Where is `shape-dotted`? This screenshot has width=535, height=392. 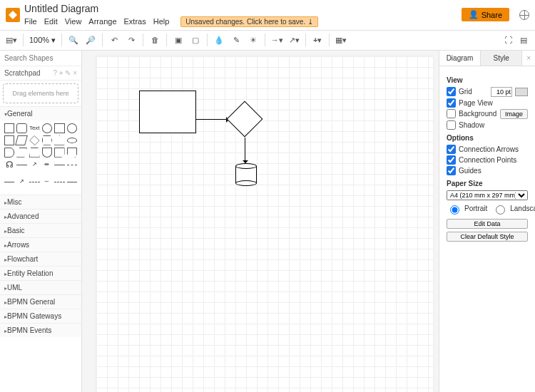
shape-dotted is located at coordinates (59, 187).